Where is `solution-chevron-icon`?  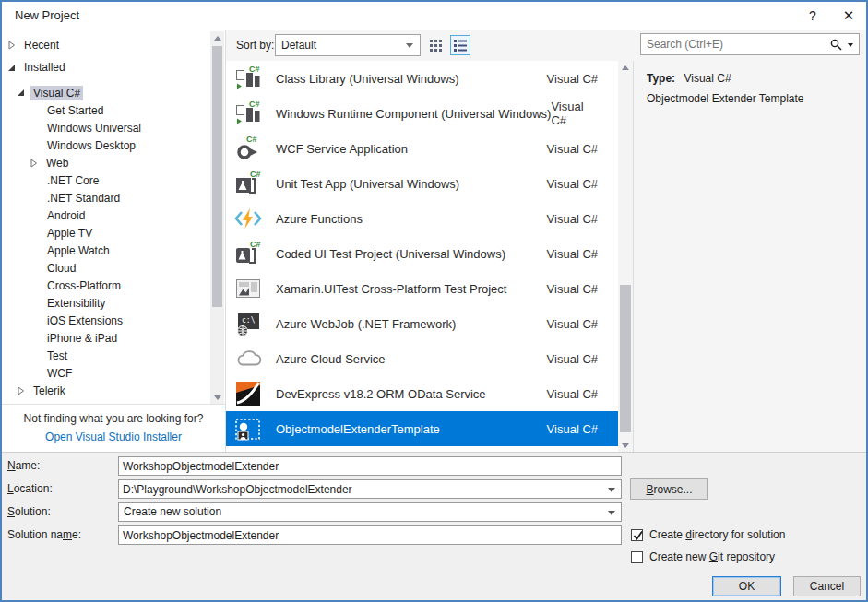
solution-chevron-icon is located at coordinates (612, 513).